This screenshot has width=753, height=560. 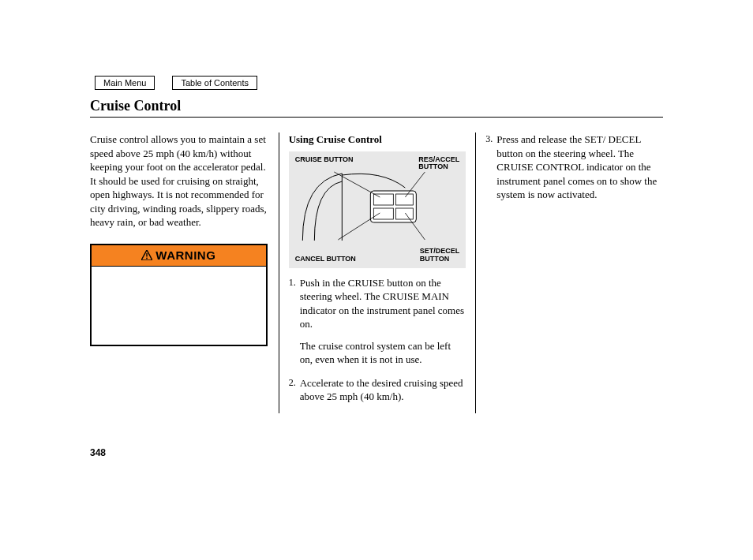 What do you see at coordinates (147, 256) in the screenshot?
I see `warning-icon` at bounding box center [147, 256].